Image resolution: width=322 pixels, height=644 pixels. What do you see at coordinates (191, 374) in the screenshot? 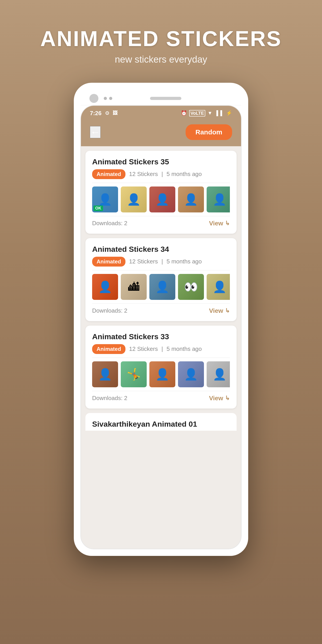
I see `face-33-4: 👤` at bounding box center [191, 374].